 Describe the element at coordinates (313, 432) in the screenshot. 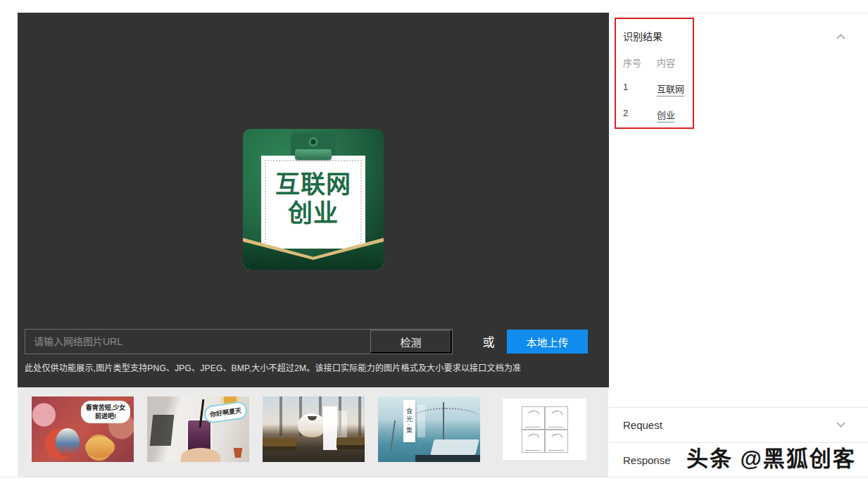

I see `sample-thumbnails-strip: 春宵苦短,少女前进吧! 你好啊夏天 食光·集` at that location.